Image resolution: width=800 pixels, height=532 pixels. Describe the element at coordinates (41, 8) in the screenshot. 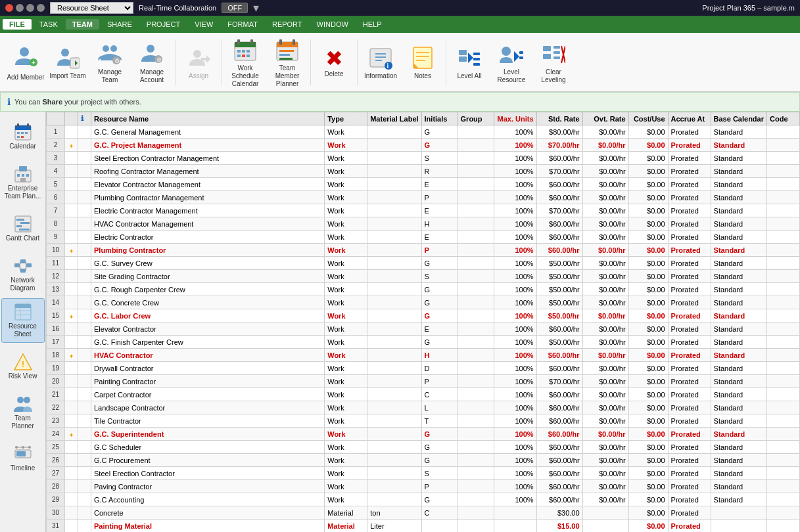

I see `redo-button-circle` at that location.